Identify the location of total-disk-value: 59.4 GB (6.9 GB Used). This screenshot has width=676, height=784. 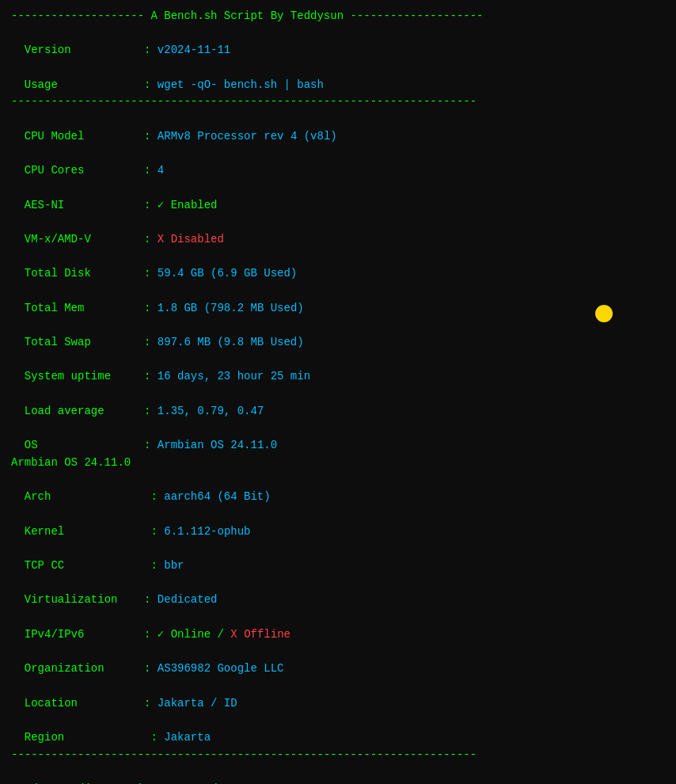
(227, 273).